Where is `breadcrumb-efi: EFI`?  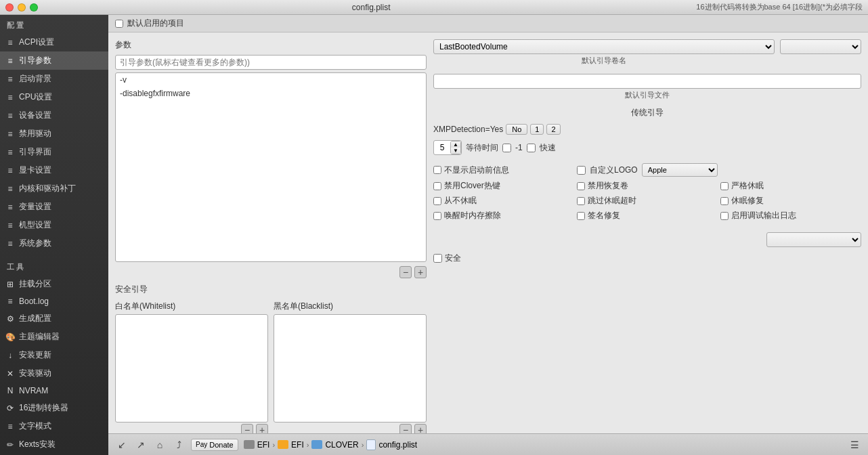 breadcrumb-efi: EFI is located at coordinates (291, 445).